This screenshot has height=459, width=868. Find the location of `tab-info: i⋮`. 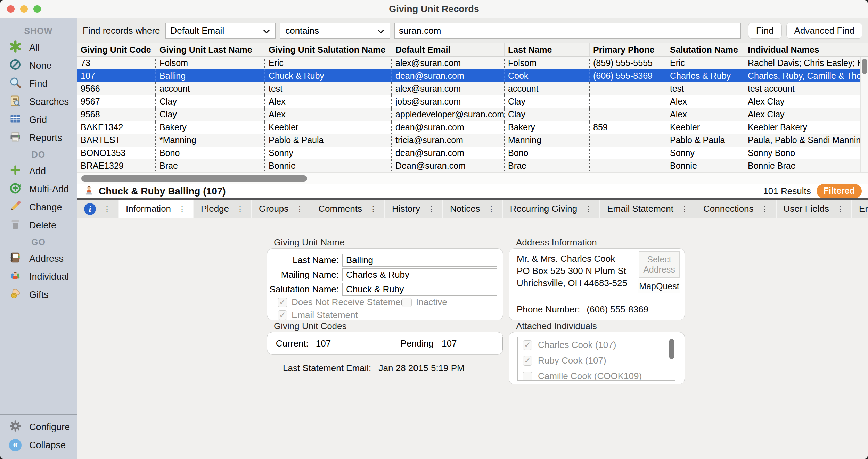

tab-info: i⋮ is located at coordinates (98, 209).